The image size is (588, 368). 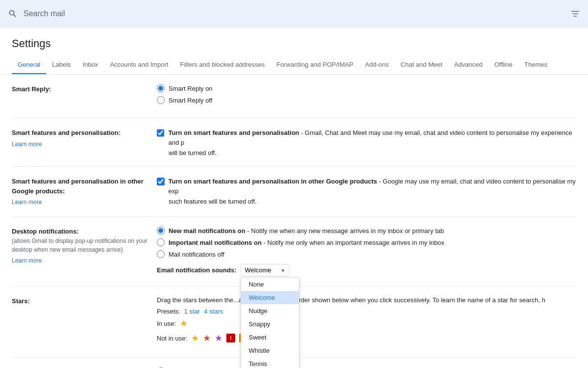 I want to click on red-bang-icon: !, so click(x=231, y=338).